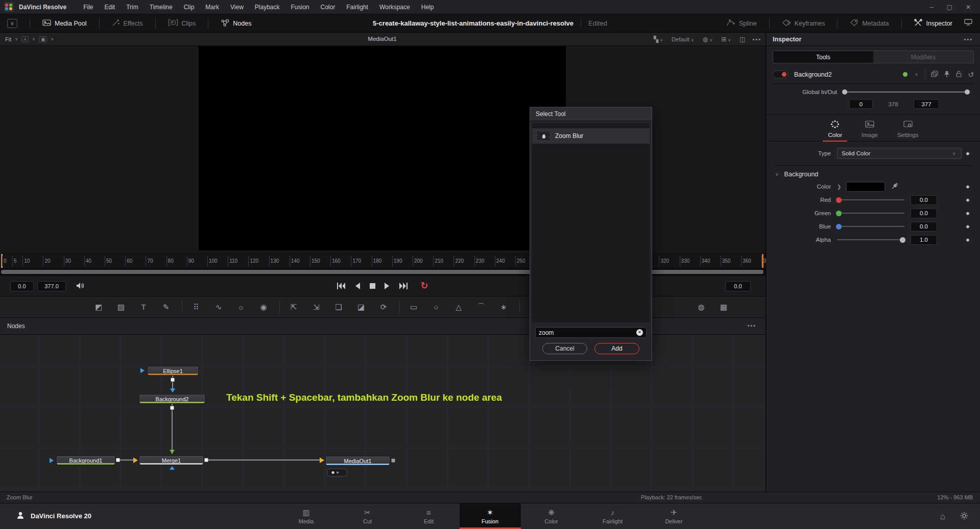 The width and height of the screenshot is (980, 529). Describe the element at coordinates (742, 24) in the screenshot. I see `panel-spline: Spline` at that location.